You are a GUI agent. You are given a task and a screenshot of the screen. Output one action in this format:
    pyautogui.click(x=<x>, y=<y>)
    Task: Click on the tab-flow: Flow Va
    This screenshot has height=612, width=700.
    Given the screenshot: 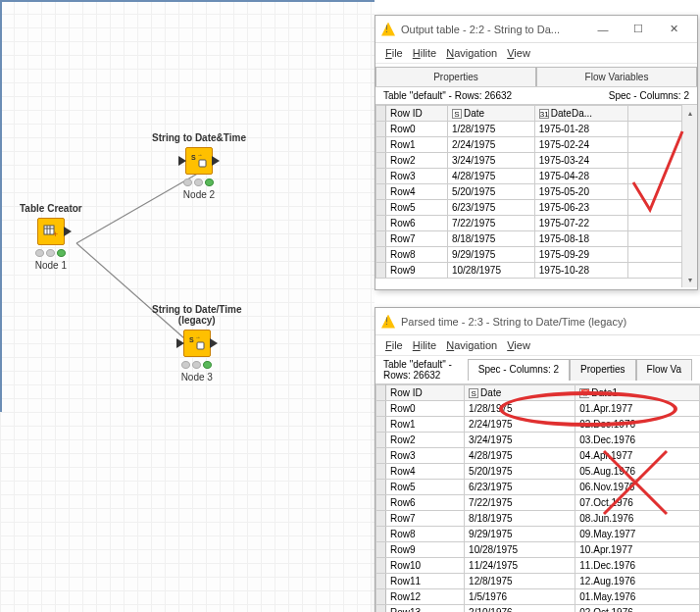 What is the action you would take?
    pyautogui.click(x=665, y=370)
    